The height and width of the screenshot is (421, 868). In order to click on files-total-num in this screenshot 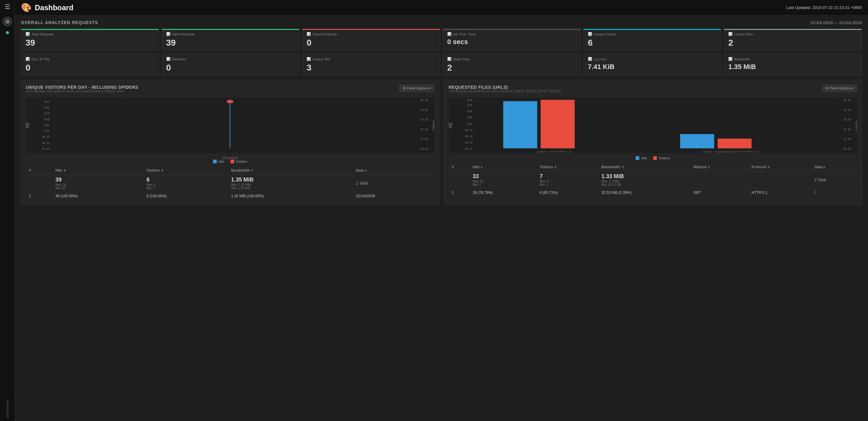, I will do `click(459, 180)`.